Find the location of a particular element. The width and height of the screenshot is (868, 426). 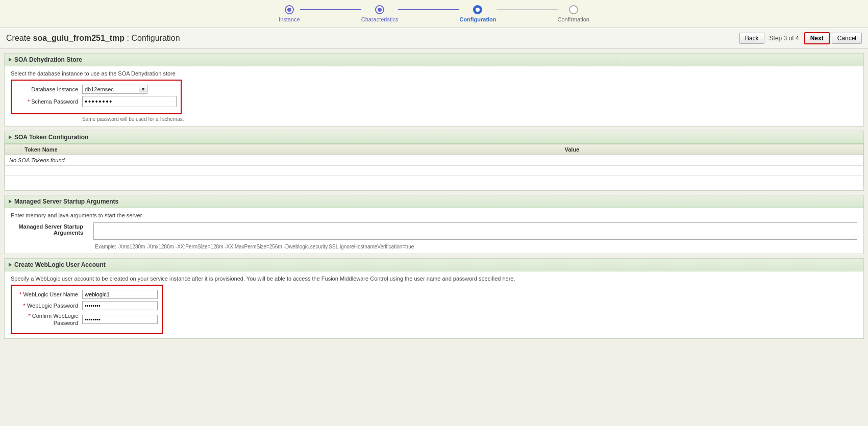

token-table: Token Name Value No SOA Tokens found is located at coordinates (434, 165).